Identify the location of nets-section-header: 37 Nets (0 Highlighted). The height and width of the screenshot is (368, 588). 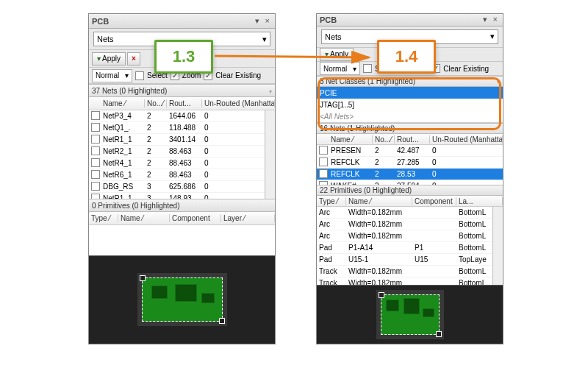
(182, 91).